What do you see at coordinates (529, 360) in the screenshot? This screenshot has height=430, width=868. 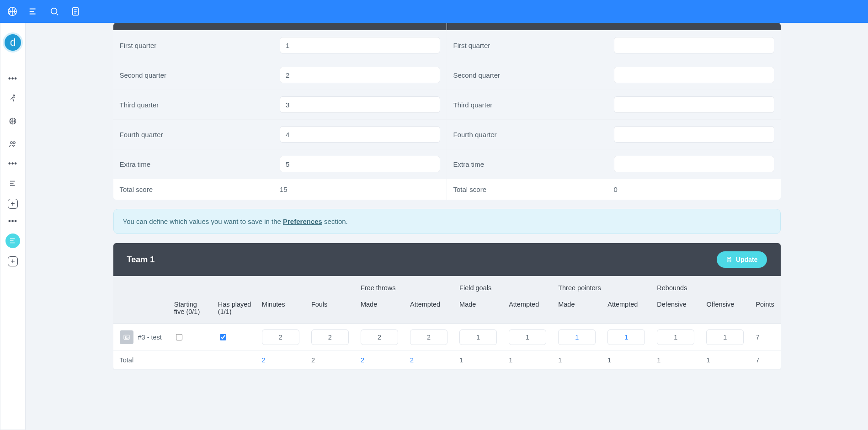 I see `total-fg-att: 1` at bounding box center [529, 360].